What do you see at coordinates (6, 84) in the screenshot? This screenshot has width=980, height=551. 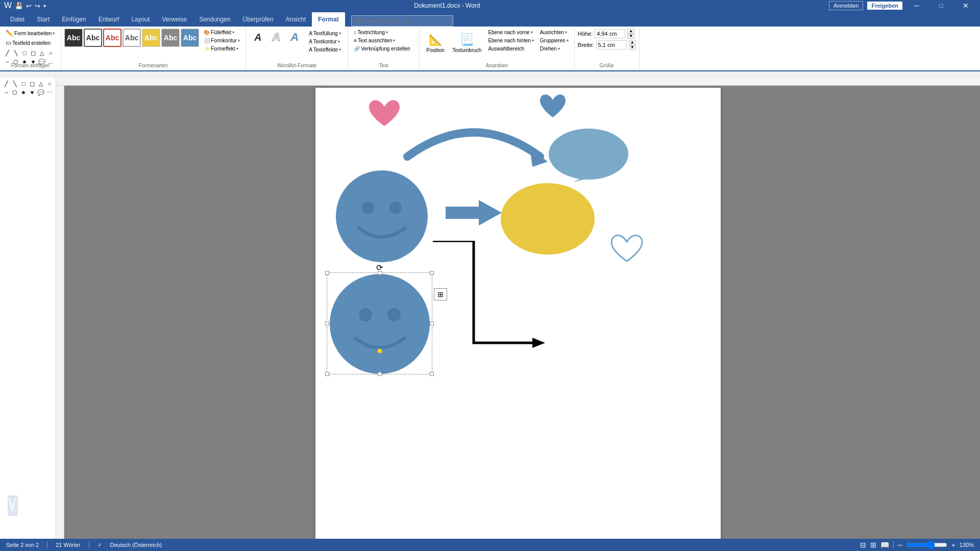 I see `toolbar-line: ╱` at bounding box center [6, 84].